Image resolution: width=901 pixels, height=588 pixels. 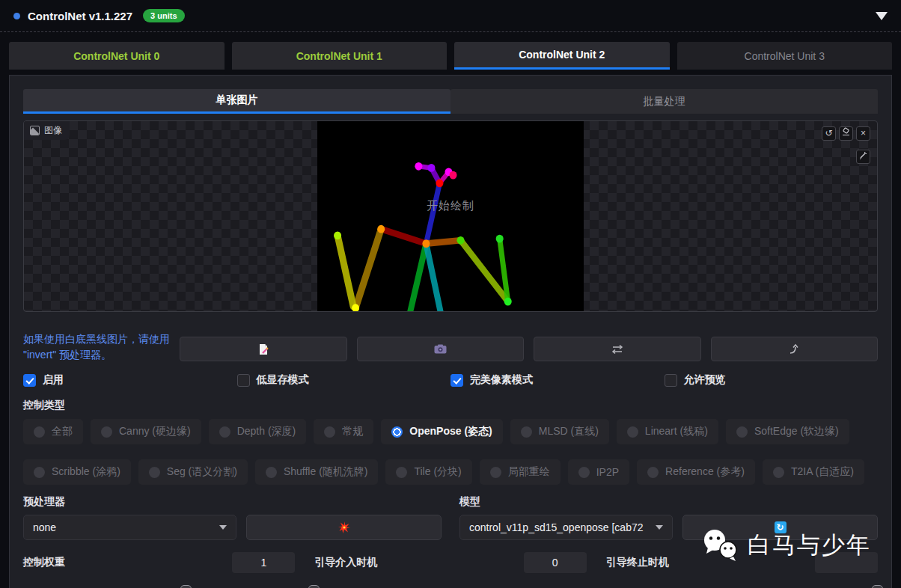 I want to click on allow-preview-label: 允许预览, so click(x=705, y=380).